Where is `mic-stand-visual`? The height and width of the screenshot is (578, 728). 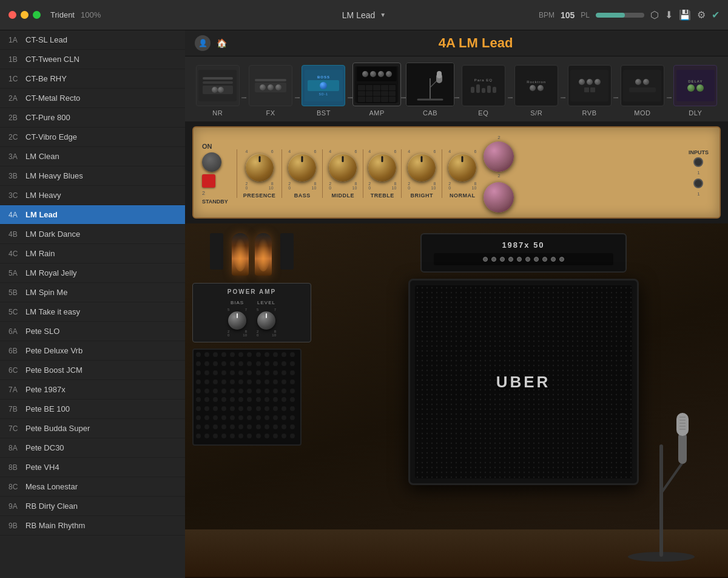 mic-stand-visual is located at coordinates (661, 475).